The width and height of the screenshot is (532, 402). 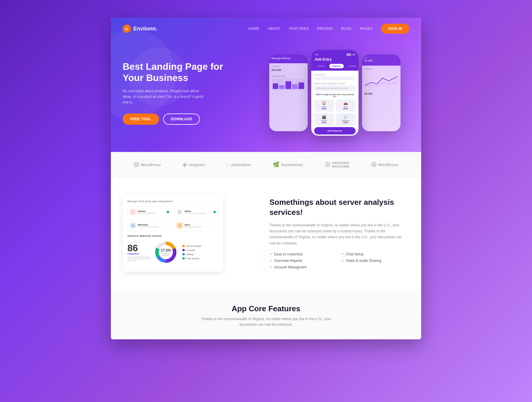 What do you see at coordinates (335, 60) in the screenshot?
I see `phone-center-header: 9:41 ▐▐▐ ▲ ■ Add Entry Income Expense Tr…` at bounding box center [335, 60].